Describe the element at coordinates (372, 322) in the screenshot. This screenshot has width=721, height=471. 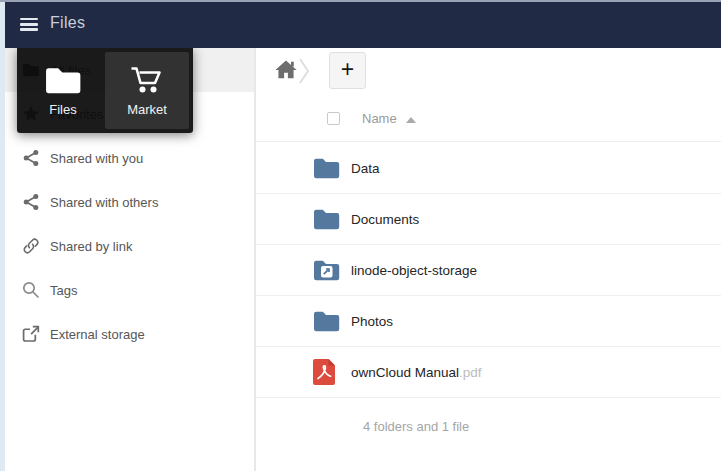
I see `file-name: Photos` at that location.